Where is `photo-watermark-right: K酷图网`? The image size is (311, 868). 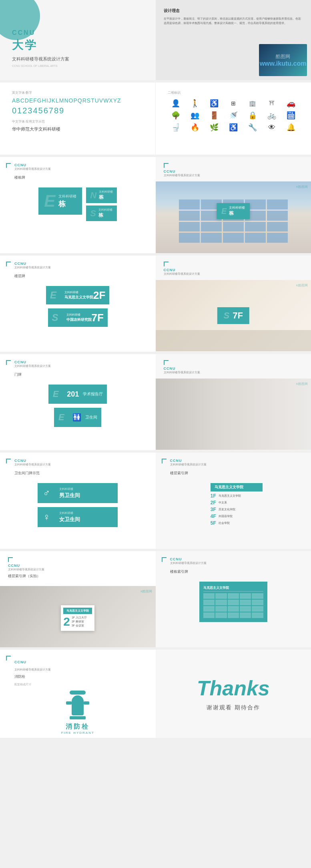
photo-watermark-right: K酷图网 is located at coordinates (302, 187).